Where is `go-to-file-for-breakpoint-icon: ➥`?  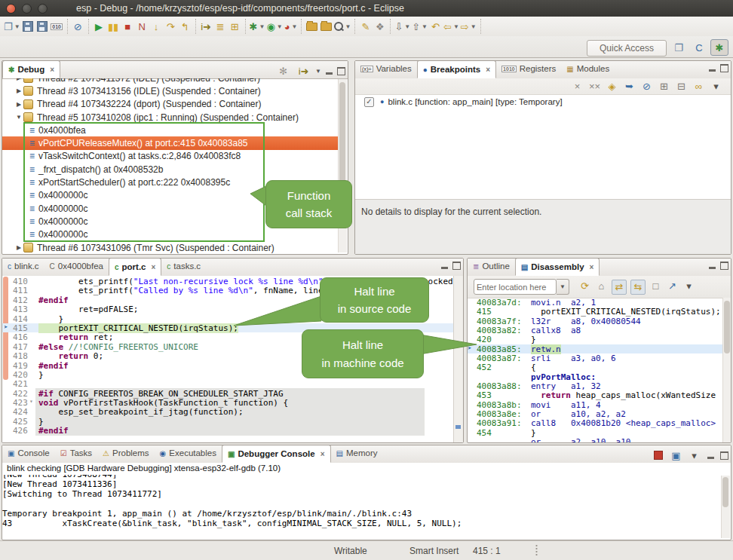 go-to-file-for-breakpoint-icon: ➥ is located at coordinates (629, 87).